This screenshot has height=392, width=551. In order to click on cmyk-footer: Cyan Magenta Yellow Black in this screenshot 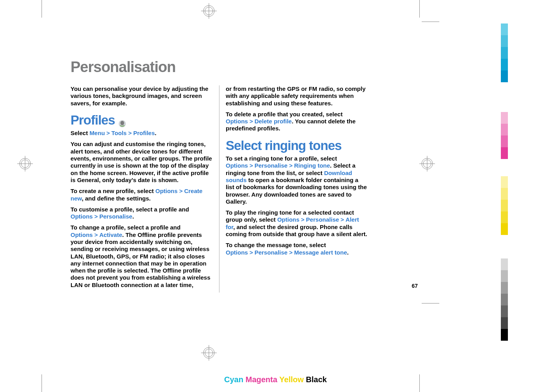, I will do `click(276, 380)`.